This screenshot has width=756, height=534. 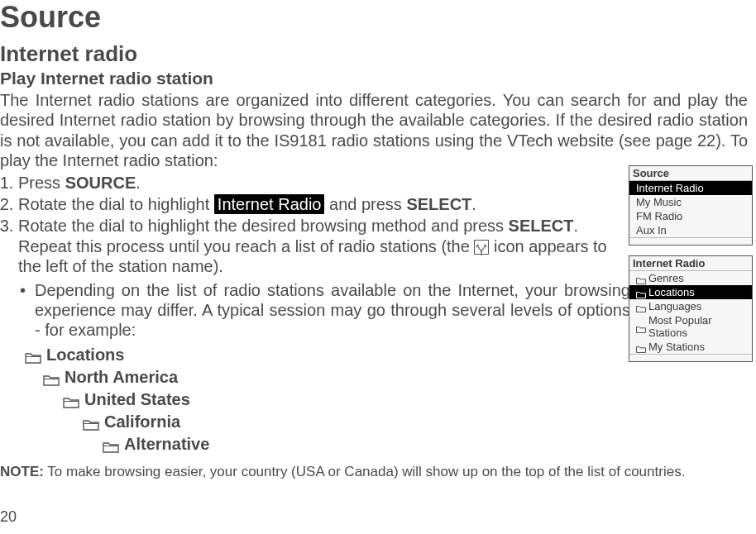 What do you see at coordinates (364, 471) in the screenshot?
I see `note-text: To make browsing easier, your country (U…` at bounding box center [364, 471].